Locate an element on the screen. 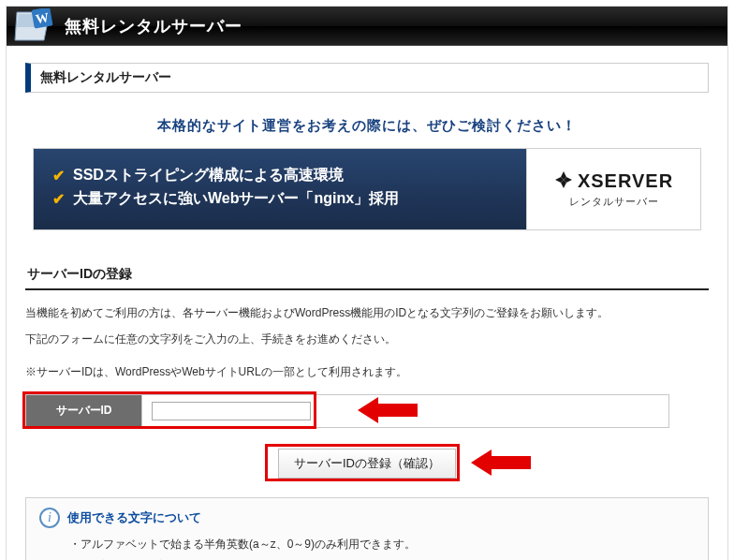  promo-banner: ✔ SSDストライピング構成による高速環境 ✔ 大量アクセスに強いWebサーバー… is located at coordinates (367, 189).